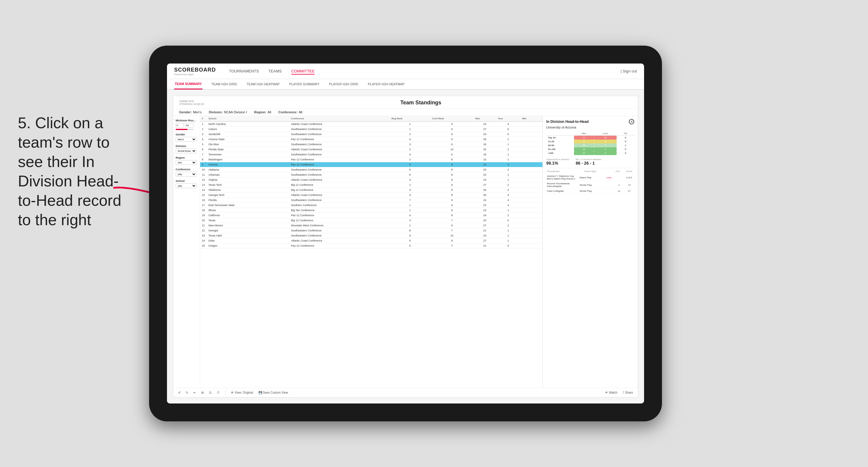  I want to click on table-row: 1 North Carolina Atlantic Coast Conferen…, so click(371, 124).